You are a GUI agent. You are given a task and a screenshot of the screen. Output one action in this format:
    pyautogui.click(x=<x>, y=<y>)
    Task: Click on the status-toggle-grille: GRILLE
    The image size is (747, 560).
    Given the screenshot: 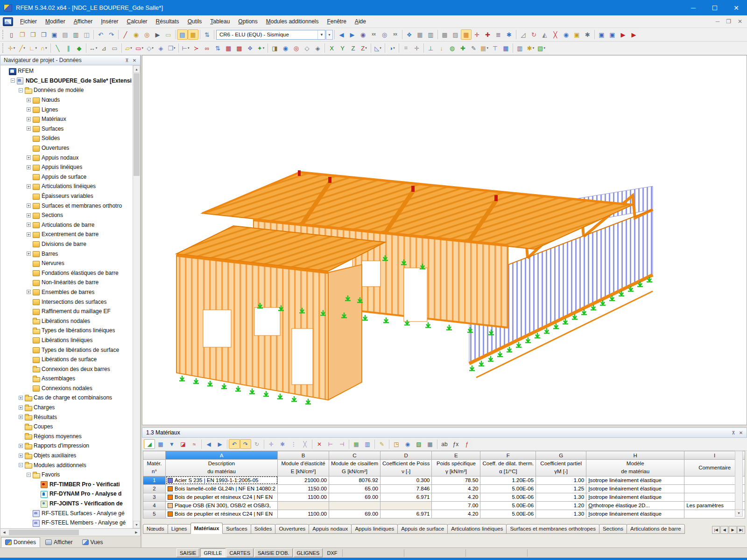 What is the action you would take?
    pyautogui.click(x=213, y=553)
    